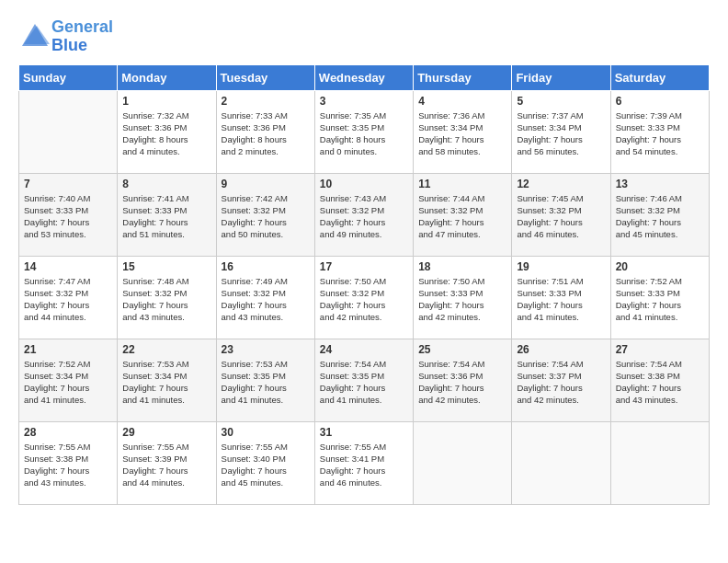 The width and height of the screenshot is (728, 563). I want to click on calendar-cell: 17Sunrise: 7:50 AMSunset: 3:32 PMDayligh…, so click(364, 297).